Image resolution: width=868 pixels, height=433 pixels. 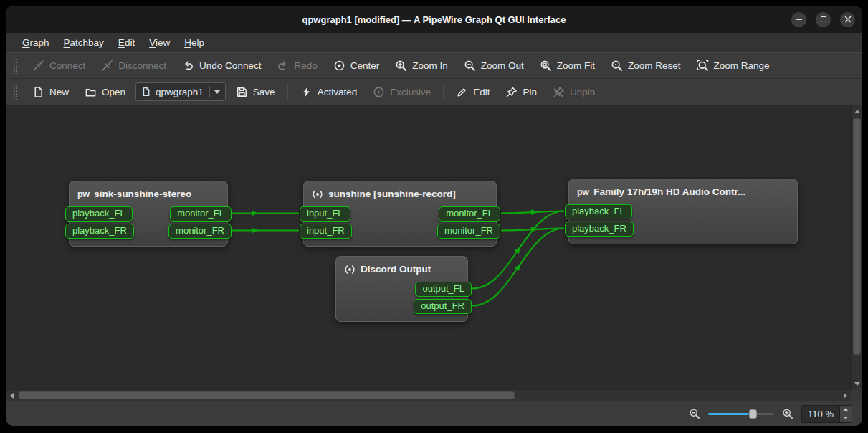 What do you see at coordinates (217, 92) in the screenshot?
I see `chevron-down-icon` at bounding box center [217, 92].